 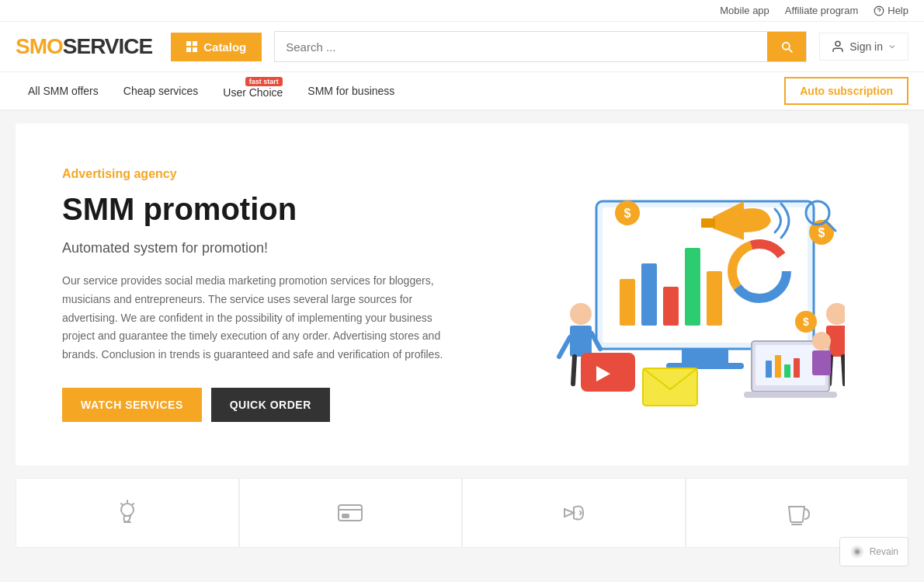 I want to click on search-icon, so click(x=787, y=47).